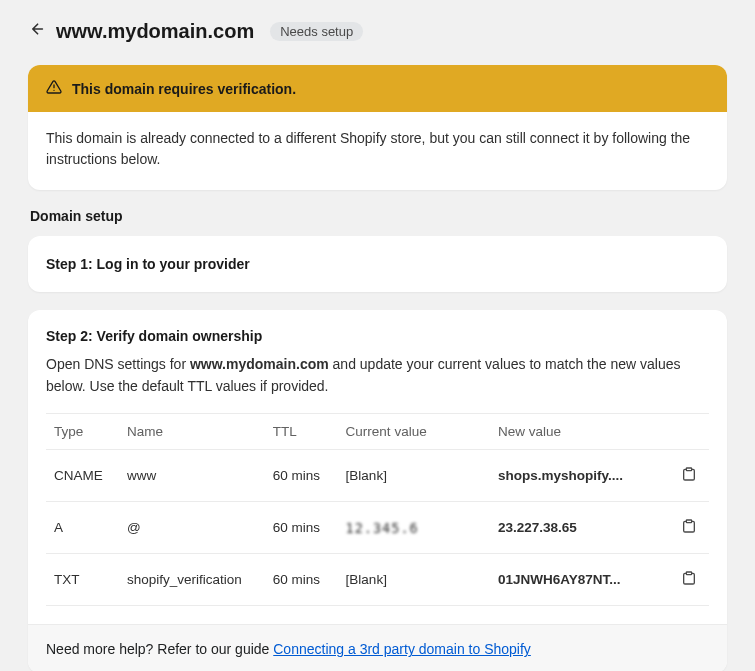 This screenshot has width=755, height=671. I want to click on th-current: Current value, so click(414, 432).